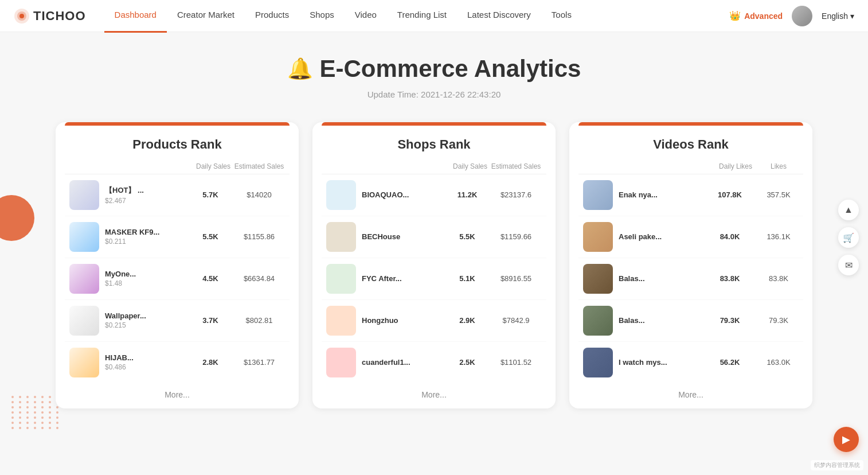 This screenshot has width=868, height=475. Describe the element at coordinates (434, 195) in the screenshot. I see `shop-row-1: BIOAQUAO... 11.2K $23137.6` at that location.